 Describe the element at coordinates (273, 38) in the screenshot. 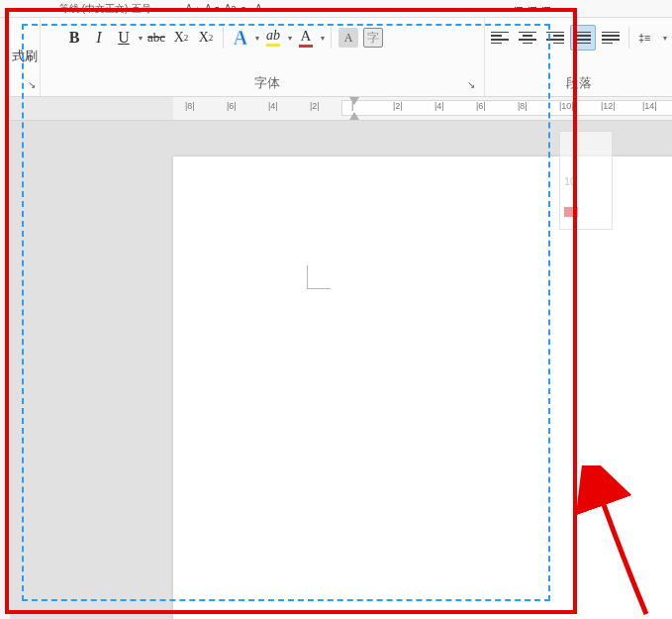

I see `highlight-button: ab` at that location.